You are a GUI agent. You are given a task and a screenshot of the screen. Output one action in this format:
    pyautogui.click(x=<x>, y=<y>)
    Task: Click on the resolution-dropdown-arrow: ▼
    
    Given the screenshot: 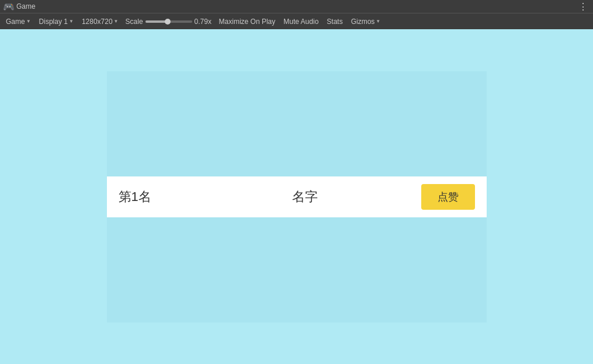 What is the action you would take?
    pyautogui.click(x=116, y=21)
    